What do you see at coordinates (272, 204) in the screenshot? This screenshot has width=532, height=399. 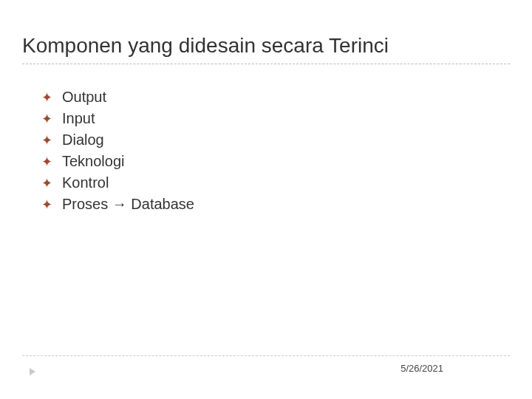 I see `list-item: ✦ Proses → Database` at bounding box center [272, 204].